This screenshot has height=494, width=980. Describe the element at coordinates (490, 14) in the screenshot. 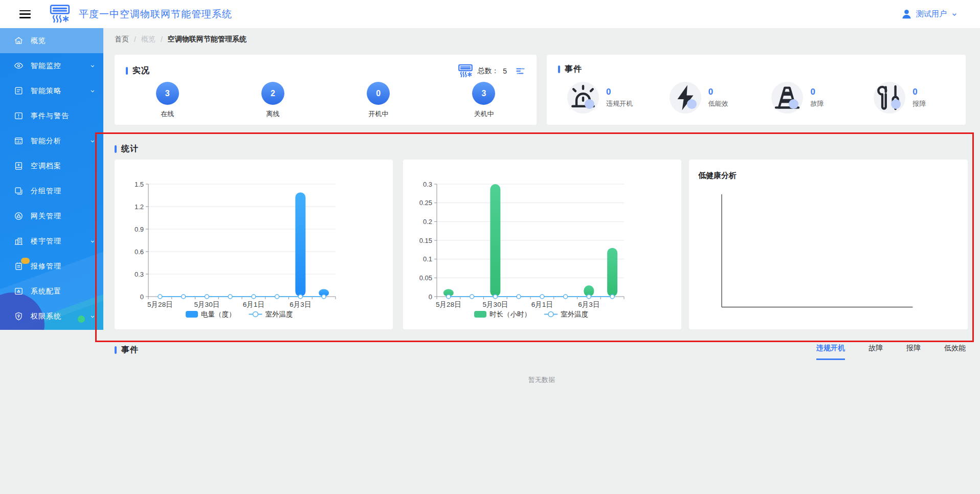

I see `app-header: 平度一中空调物联网节能管理系统 测试用户` at that location.